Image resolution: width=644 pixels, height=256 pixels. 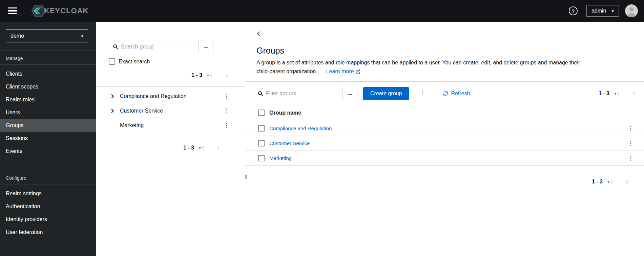 What do you see at coordinates (132, 125) in the screenshot?
I see `tree-item-label: Marketing` at bounding box center [132, 125].